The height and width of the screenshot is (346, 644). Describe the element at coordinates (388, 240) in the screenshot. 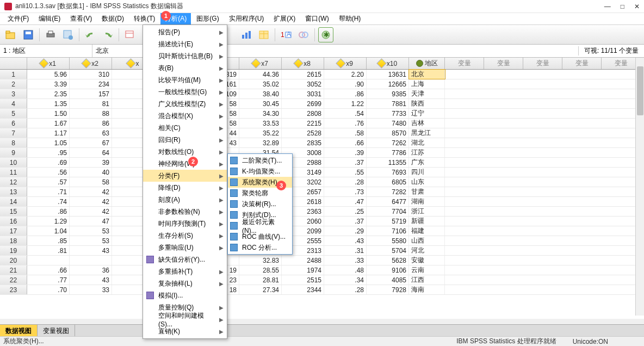

I see `data-cell: 5580` at that location.